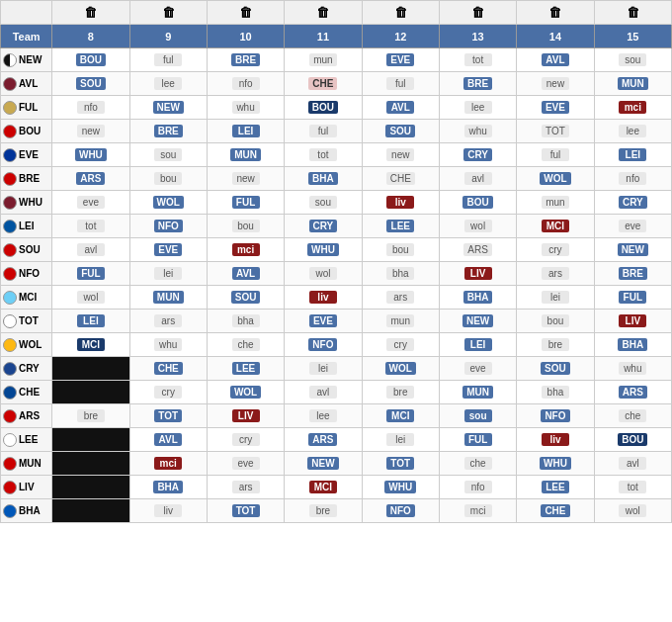 This screenshot has height=622, width=672. I want to click on team-logo-ARS, so click(10, 416).